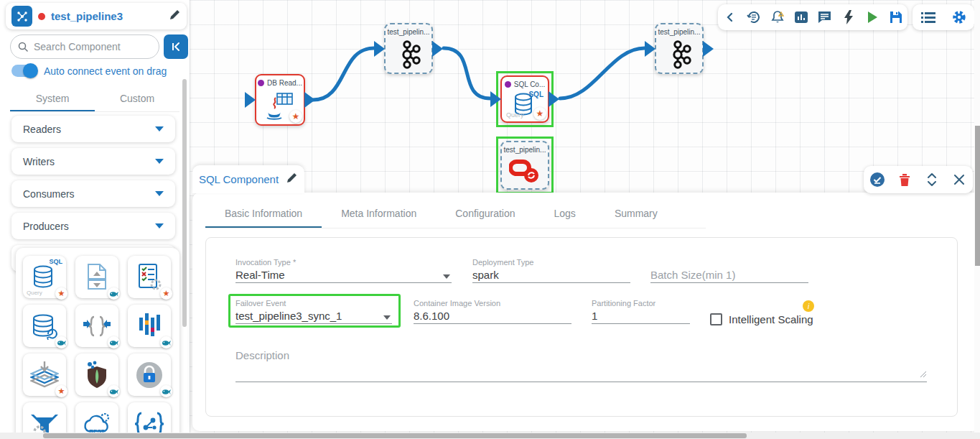  Describe the element at coordinates (849, 17) in the screenshot. I see `trigger-button` at that location.